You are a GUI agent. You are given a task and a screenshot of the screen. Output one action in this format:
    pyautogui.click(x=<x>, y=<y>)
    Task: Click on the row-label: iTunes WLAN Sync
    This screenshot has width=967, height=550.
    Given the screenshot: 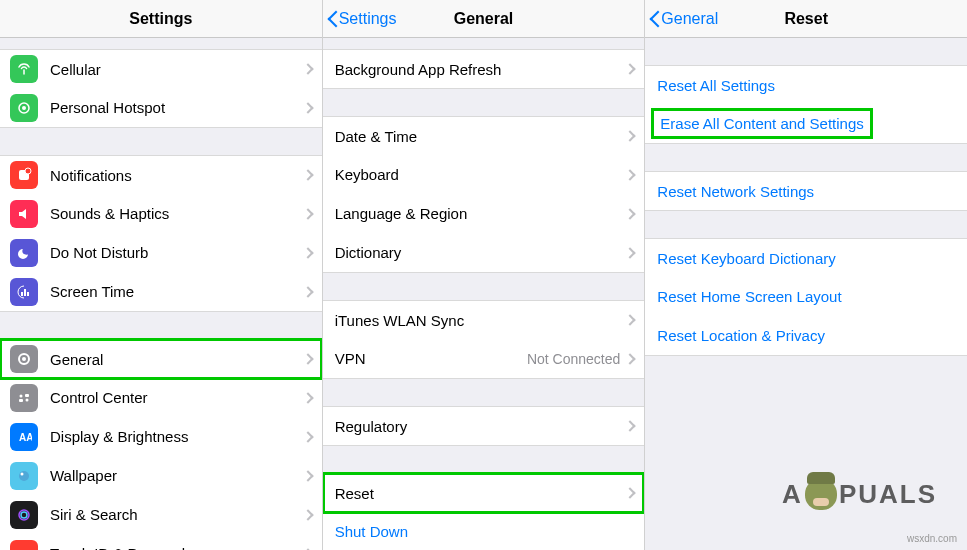 What is the action you would take?
    pyautogui.click(x=481, y=320)
    